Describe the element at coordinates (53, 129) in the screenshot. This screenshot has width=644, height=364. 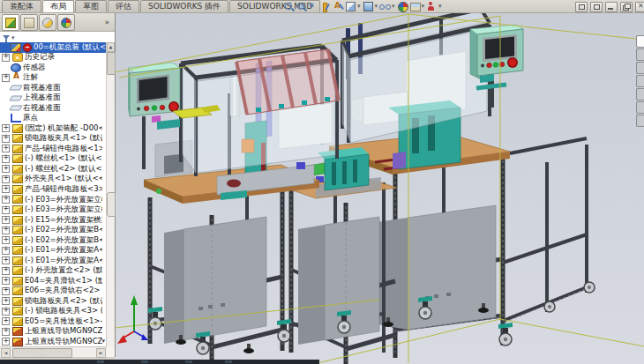
I see `tree-item: (固定) 机架装配 -D00<1` at that location.